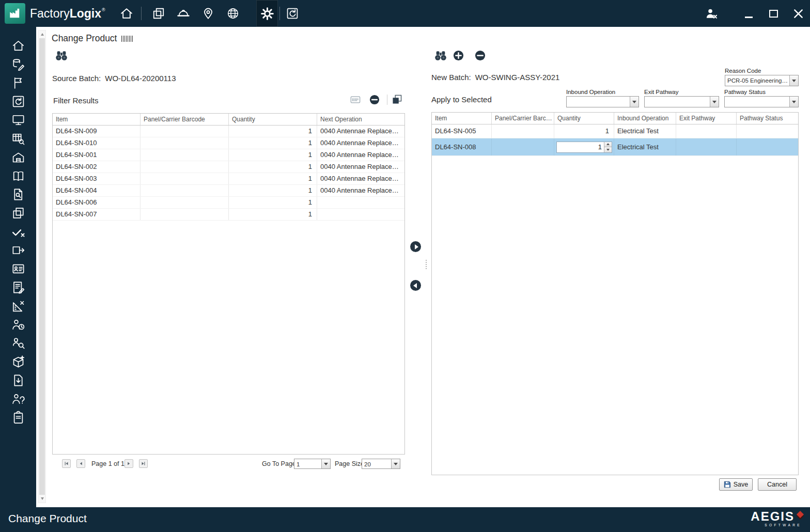 The height and width of the screenshot is (532, 810). What do you see at coordinates (18, 269) in the screenshot?
I see `sidebar-item-card` at bounding box center [18, 269].